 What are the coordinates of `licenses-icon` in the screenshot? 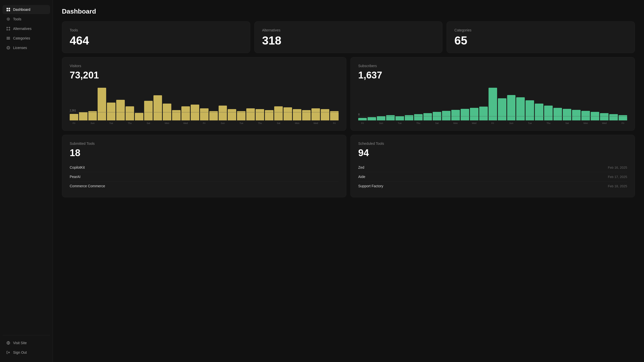 It's located at (8, 48).